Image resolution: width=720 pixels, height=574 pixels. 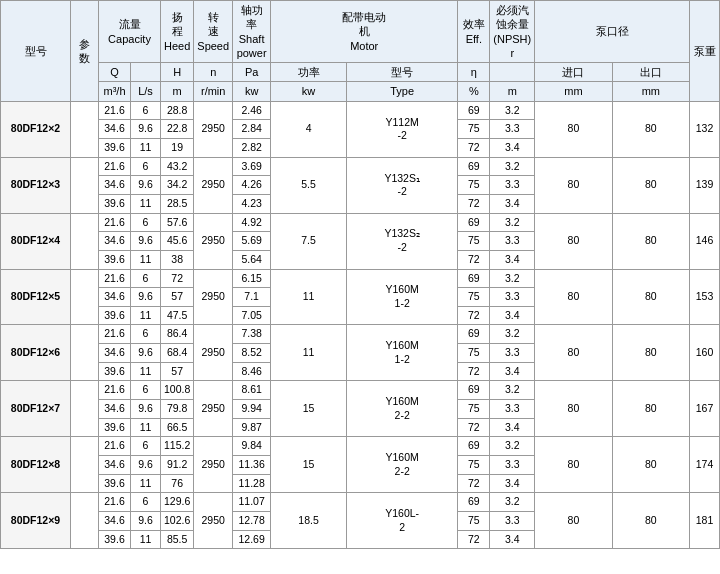 I want to click on header-row-3: Q H n Pa 功率 型号 η 进口 出口, so click(x=360, y=72).